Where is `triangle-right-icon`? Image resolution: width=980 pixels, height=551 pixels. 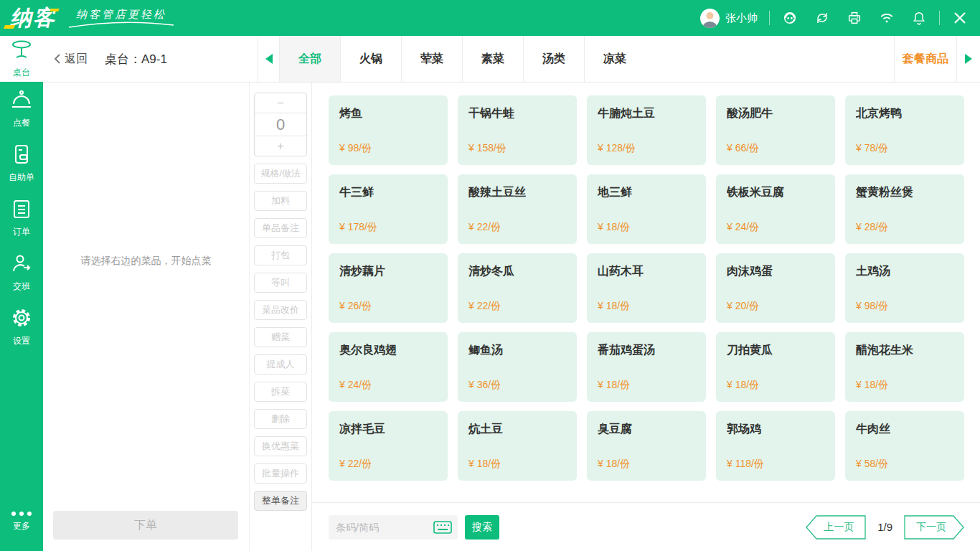
triangle-right-icon is located at coordinates (969, 59).